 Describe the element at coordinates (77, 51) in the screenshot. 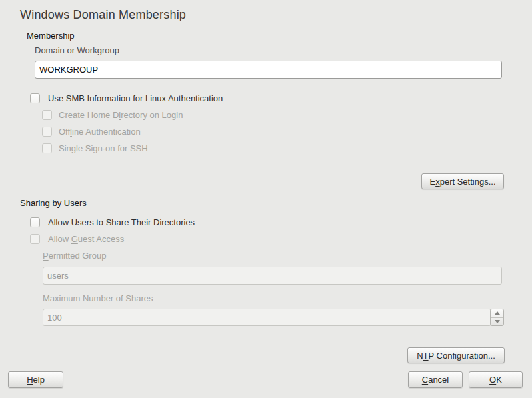

I see `domain-workgroup-label: Domain or Workgroup` at that location.